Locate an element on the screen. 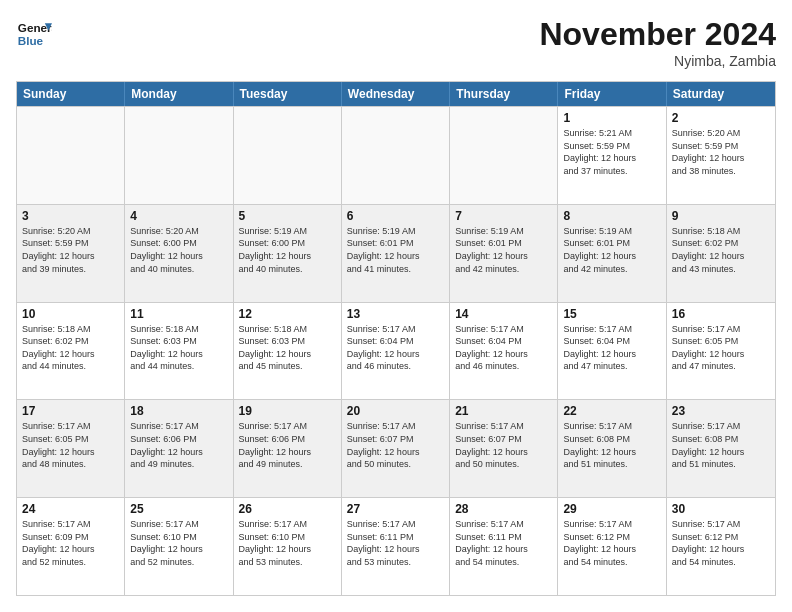 The width and height of the screenshot is (792, 612). calendar-cell-r0-c2 is located at coordinates (288, 156).